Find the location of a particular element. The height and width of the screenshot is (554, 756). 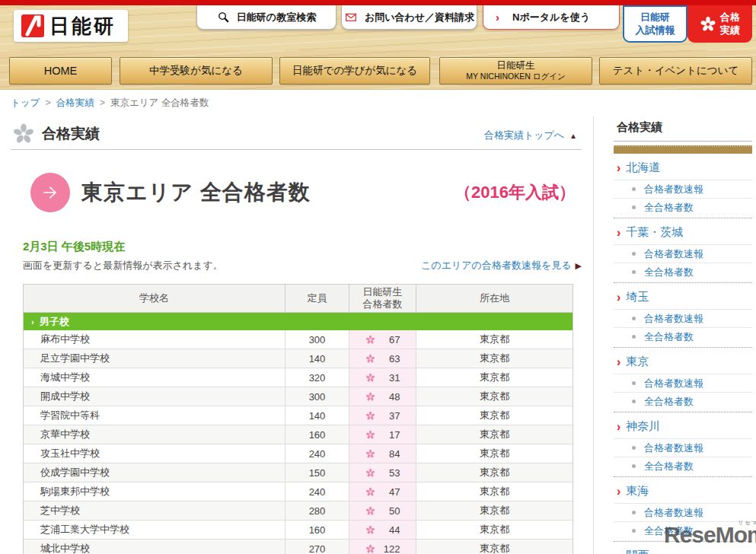

breadcrumb-results-link: 合格実績 is located at coordinates (75, 103).